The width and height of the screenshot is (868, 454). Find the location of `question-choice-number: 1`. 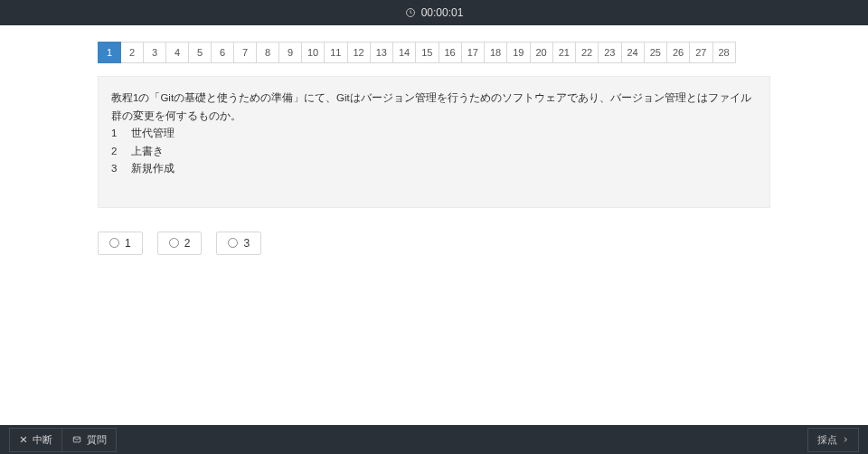

question-choice-number: 1 is located at coordinates (116, 134).